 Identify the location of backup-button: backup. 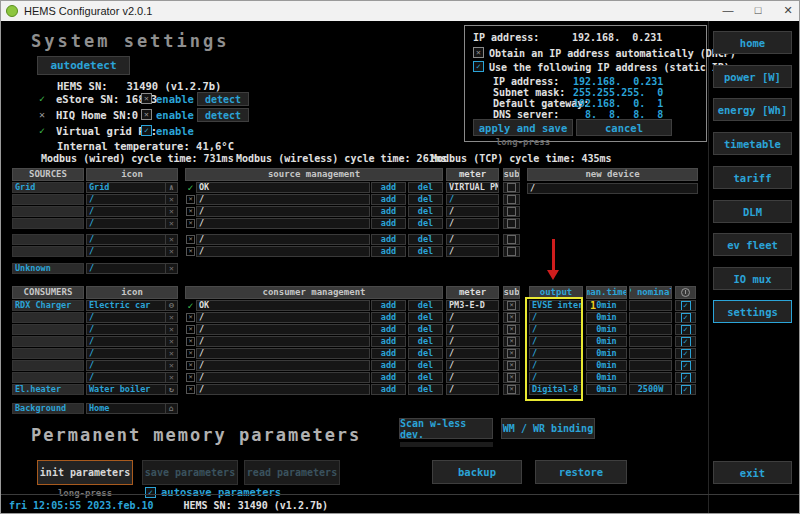
(477, 472).